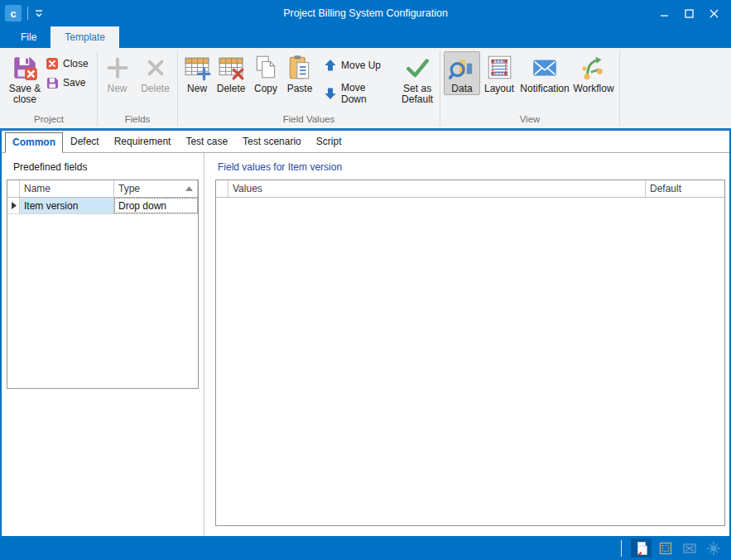 This screenshot has height=560, width=731. What do you see at coordinates (499, 89) in the screenshot?
I see `layout-view-label: Layout` at bounding box center [499, 89].